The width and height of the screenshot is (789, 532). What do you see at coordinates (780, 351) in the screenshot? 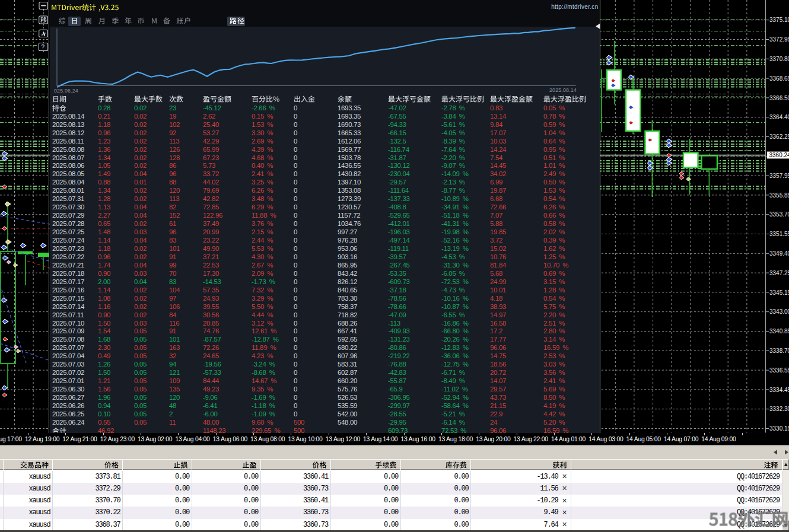
I see `svg-text: 3338.70` at bounding box center [780, 351].